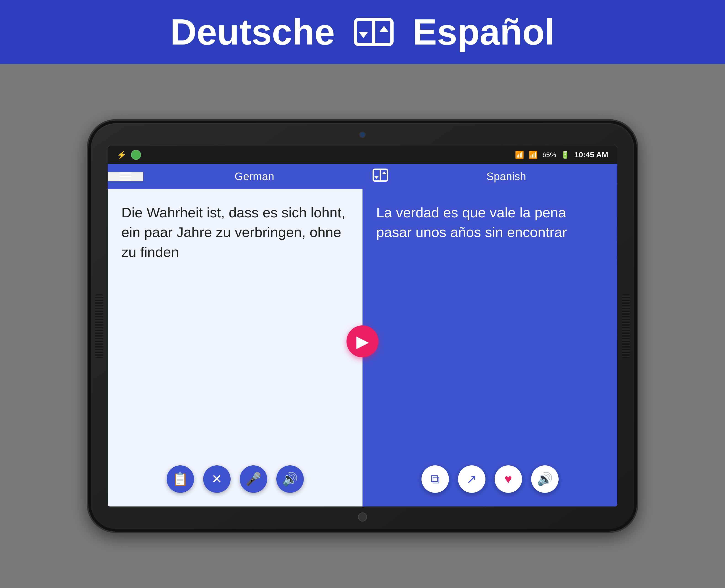 This screenshot has width=725, height=588. What do you see at coordinates (435, 479) in the screenshot?
I see `copy-icon: ⧉` at bounding box center [435, 479].